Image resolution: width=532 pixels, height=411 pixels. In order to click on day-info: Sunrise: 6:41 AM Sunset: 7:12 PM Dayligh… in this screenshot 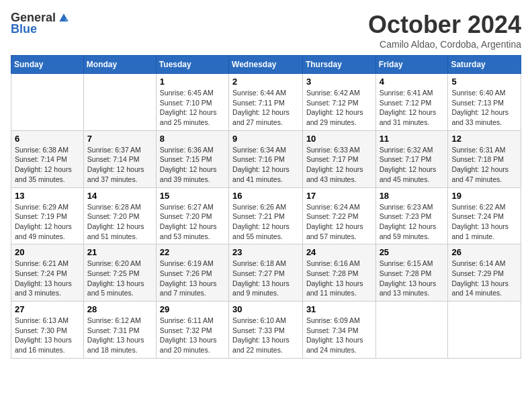, I will do `click(412, 107)`.